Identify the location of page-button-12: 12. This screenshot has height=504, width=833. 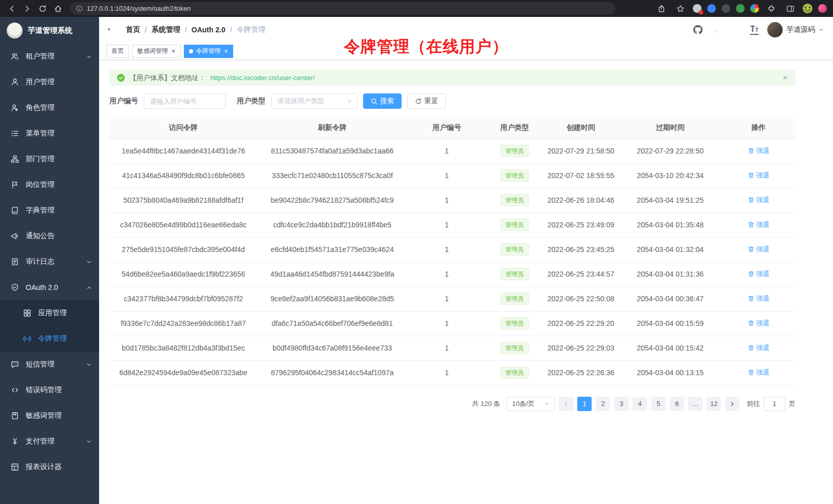
(714, 404).